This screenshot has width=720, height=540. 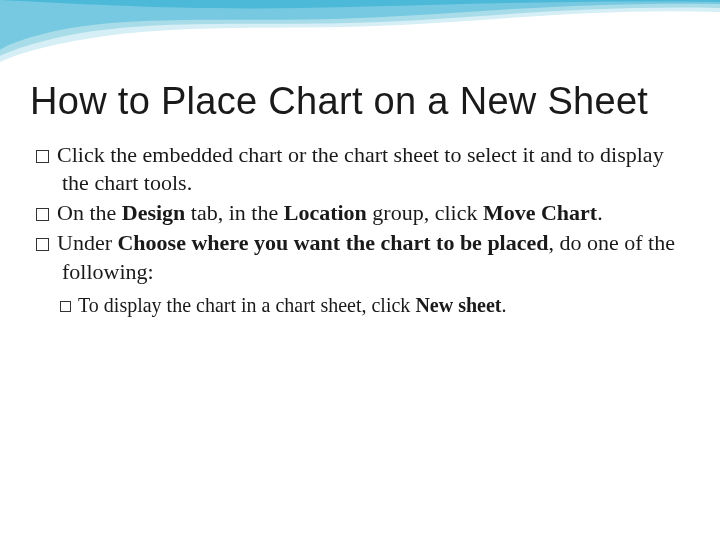 What do you see at coordinates (154, 212) in the screenshot?
I see `text-run: Design` at bounding box center [154, 212].